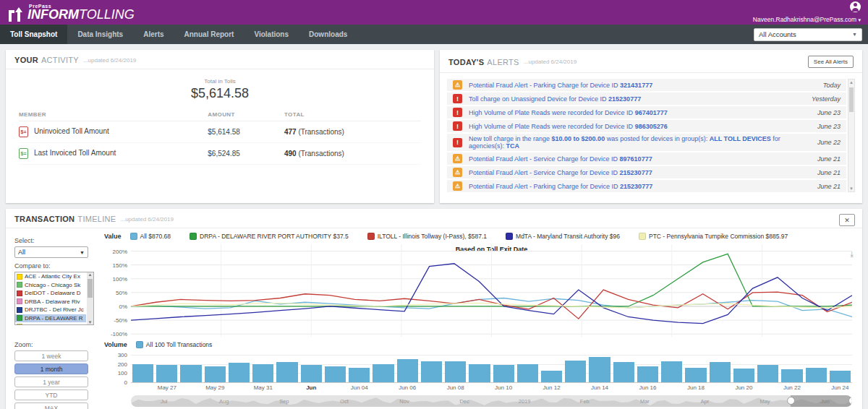 The image size is (868, 409). Describe the element at coordinates (100, 35) in the screenshot. I see `nav-tab-data-insights: Data Insights` at that location.